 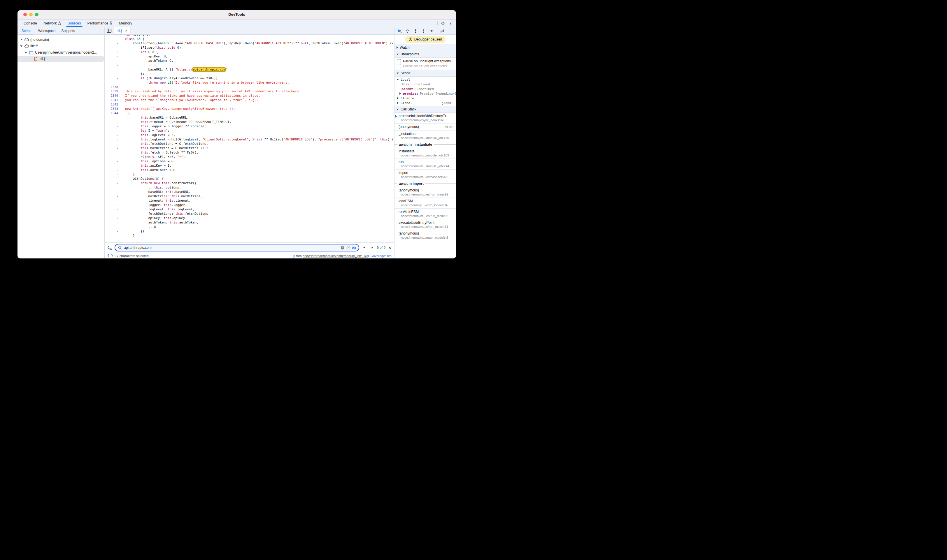 I want to click on code-line: -fetchOptions: this.fetchOptions,, so click(x=249, y=214).